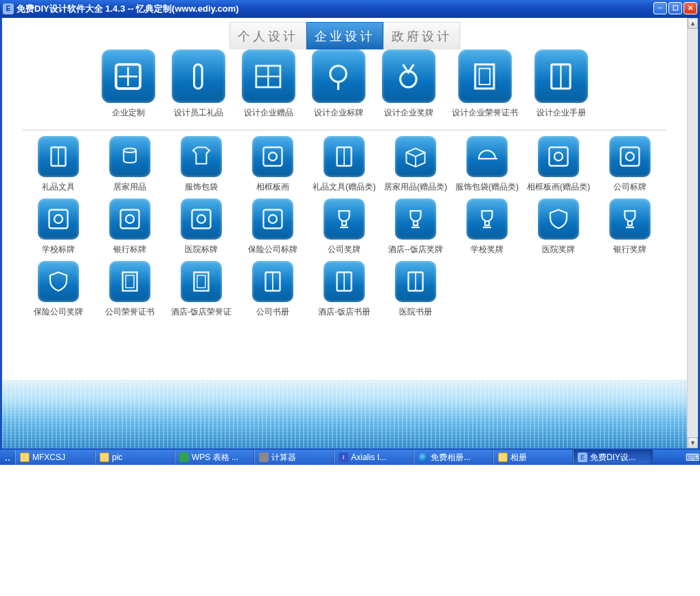 This screenshot has height=596, width=700. I want to click on category-item: 酒店--饭店奖牌, so click(416, 227).